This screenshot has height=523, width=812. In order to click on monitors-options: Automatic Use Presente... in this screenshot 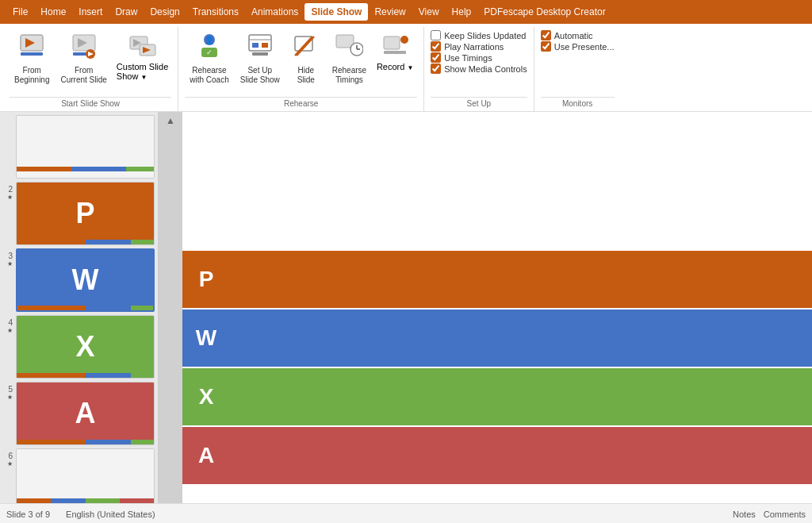, I will do `click(577, 41)`.